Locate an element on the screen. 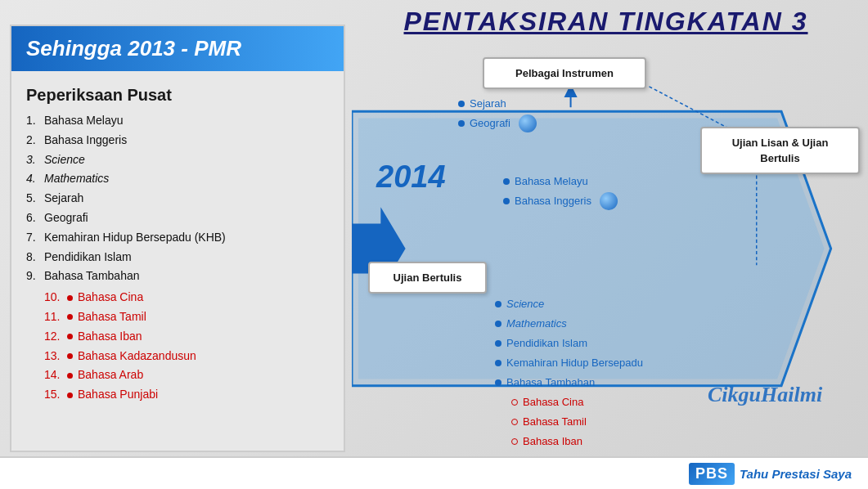  pi-item: Pendidikan Islam is located at coordinates (569, 343).